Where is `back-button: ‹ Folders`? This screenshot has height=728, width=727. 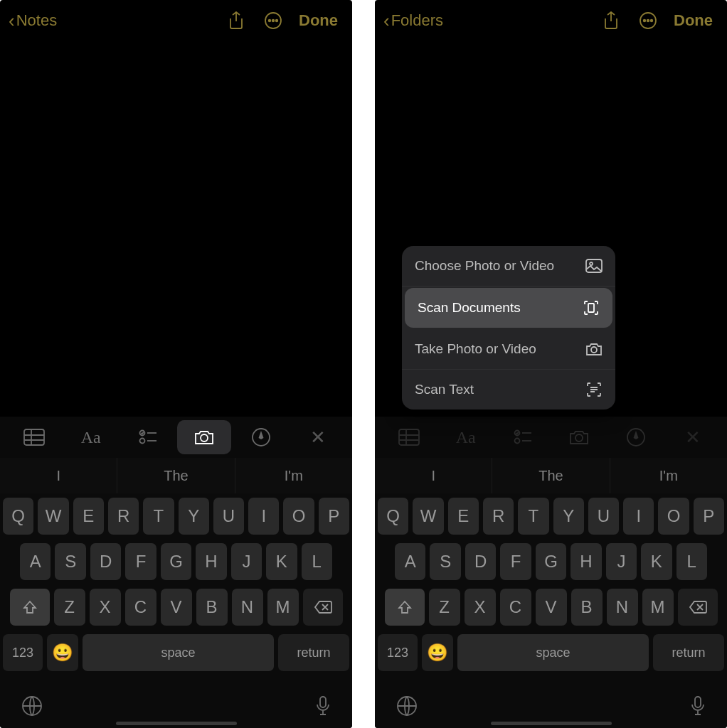
back-button: ‹ Folders is located at coordinates (413, 21).